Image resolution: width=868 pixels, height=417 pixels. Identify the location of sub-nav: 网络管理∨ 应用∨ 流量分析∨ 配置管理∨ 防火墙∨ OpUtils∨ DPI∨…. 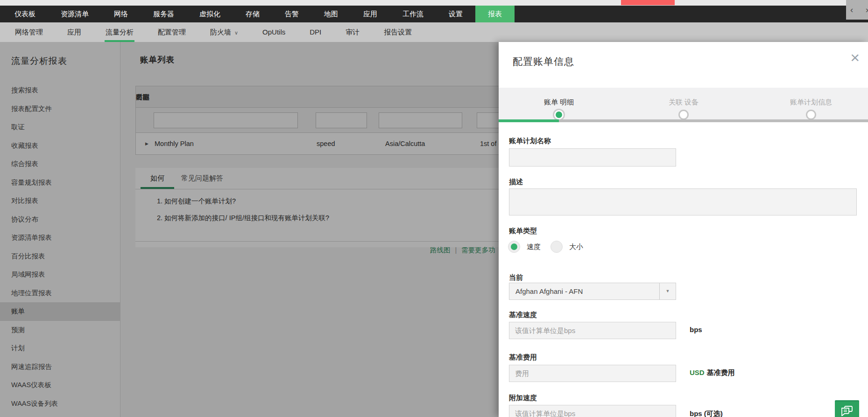
(434, 32).